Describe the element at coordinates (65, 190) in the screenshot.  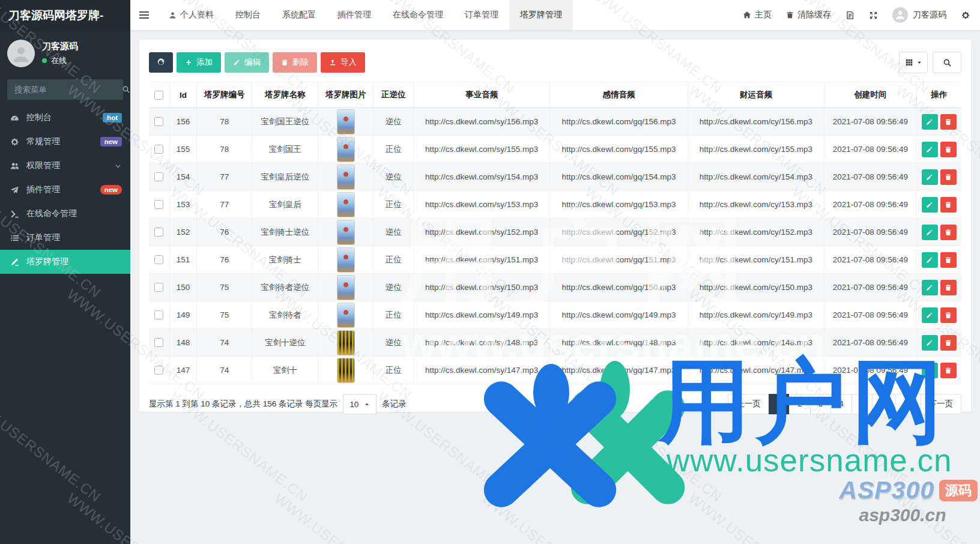
I see `sidebar-item-插件管理: 插件管理new` at that location.